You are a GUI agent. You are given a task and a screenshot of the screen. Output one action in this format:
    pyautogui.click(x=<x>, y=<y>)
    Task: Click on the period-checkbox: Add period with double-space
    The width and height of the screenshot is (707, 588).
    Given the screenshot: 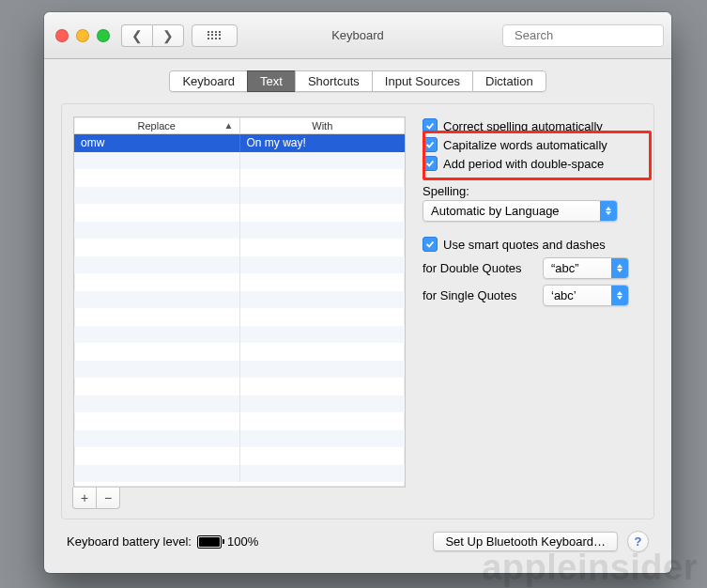 What is the action you would take?
    pyautogui.click(x=532, y=163)
    